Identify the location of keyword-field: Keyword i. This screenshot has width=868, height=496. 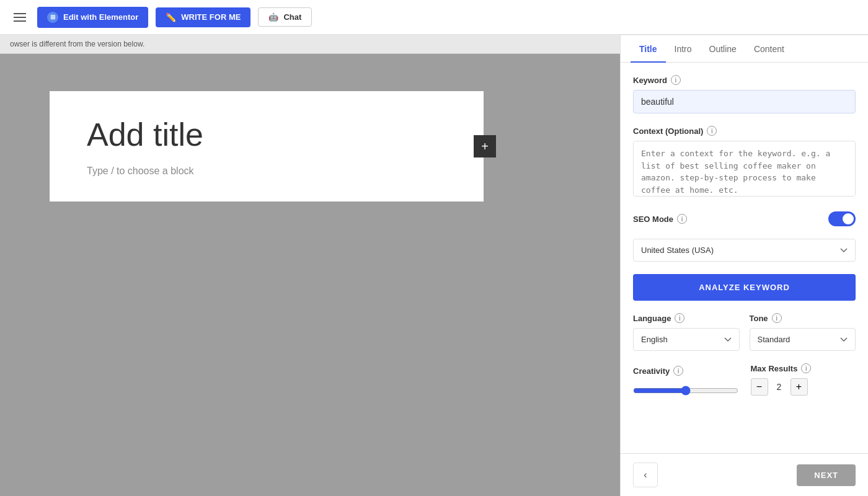
(744, 94).